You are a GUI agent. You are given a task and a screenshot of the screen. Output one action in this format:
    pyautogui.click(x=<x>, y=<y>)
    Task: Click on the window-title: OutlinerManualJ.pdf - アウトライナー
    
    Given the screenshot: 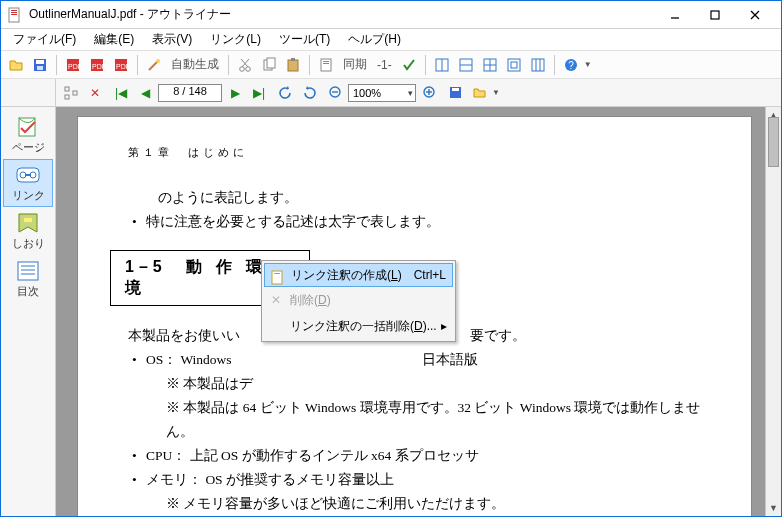 What is the action you would take?
    pyautogui.click(x=342, y=14)
    